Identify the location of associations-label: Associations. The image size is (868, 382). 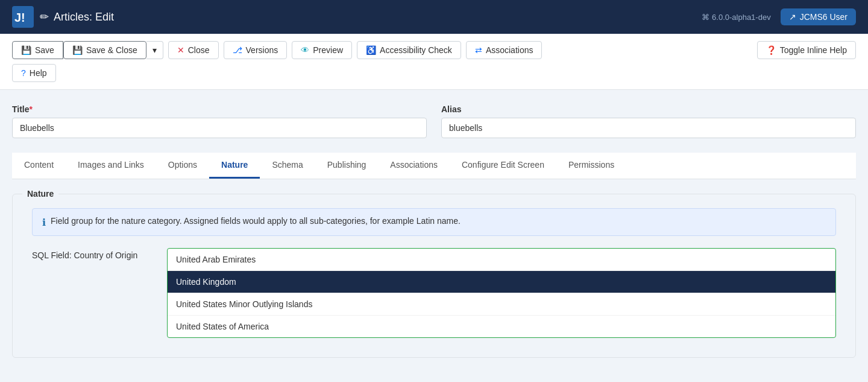
(510, 50).